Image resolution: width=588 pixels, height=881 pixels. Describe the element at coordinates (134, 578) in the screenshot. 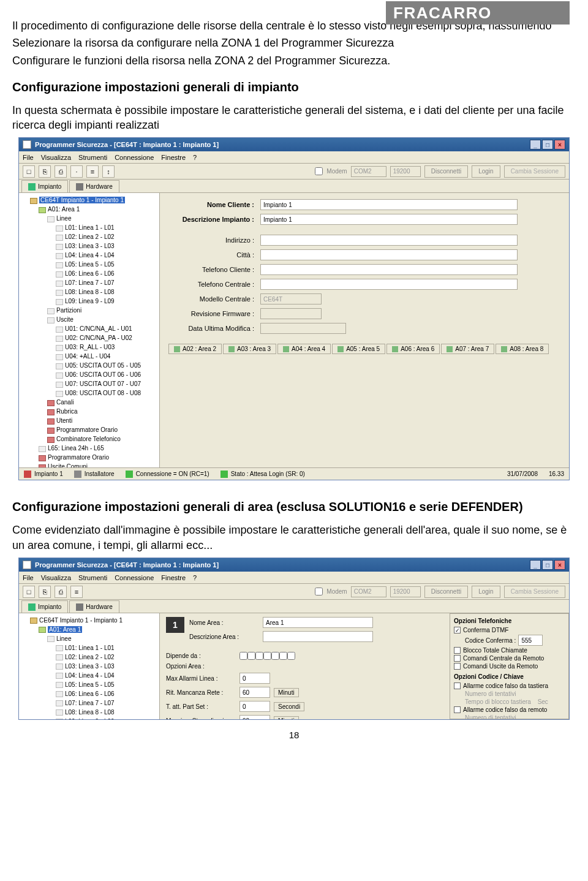

I see `menu-connection-2: Connessione` at that location.